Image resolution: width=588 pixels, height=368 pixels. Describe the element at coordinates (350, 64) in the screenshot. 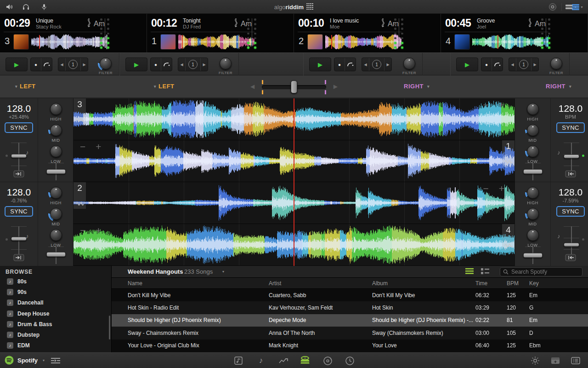

I see `bend-button` at that location.